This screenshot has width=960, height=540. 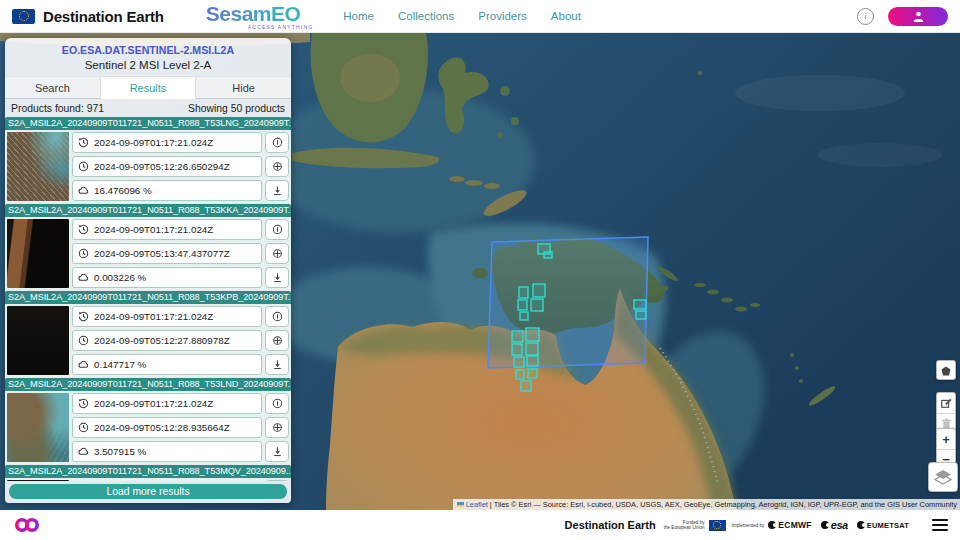 What do you see at coordinates (149, 88) in the screenshot?
I see `tab-results: Results` at bounding box center [149, 88].